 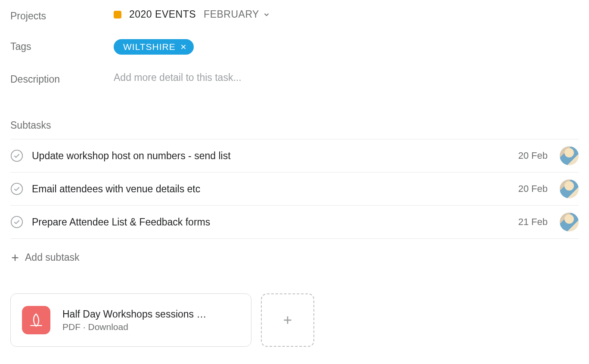 I want to click on attachment-meta: PDF · Download, so click(x=151, y=327).